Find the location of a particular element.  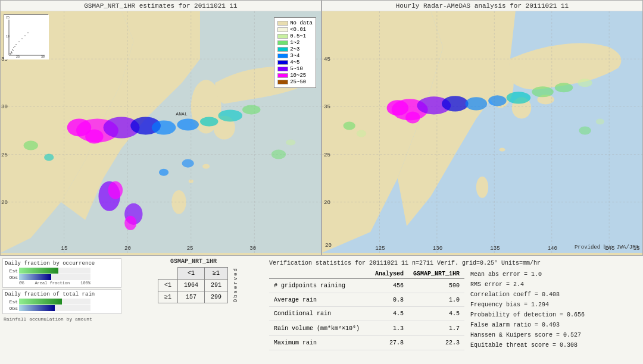

legend-no-data: No data is located at coordinates (301, 23).